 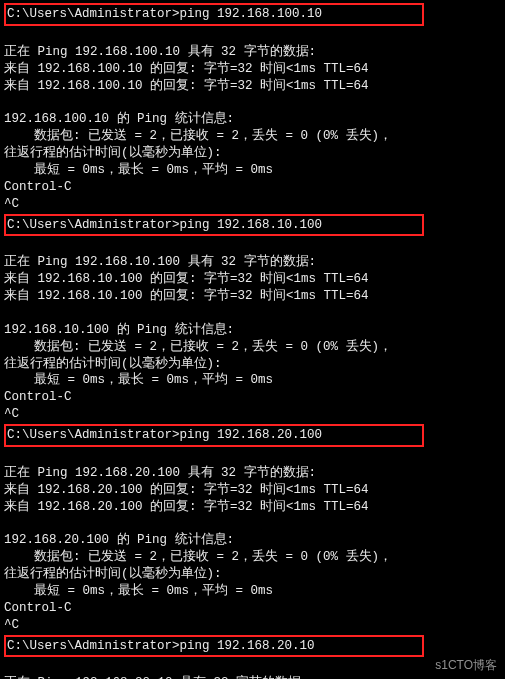 I want to click on output-line: 正在 Ping 192.168.10.100 具有 32 字节的数据:, so click(x=252, y=262).